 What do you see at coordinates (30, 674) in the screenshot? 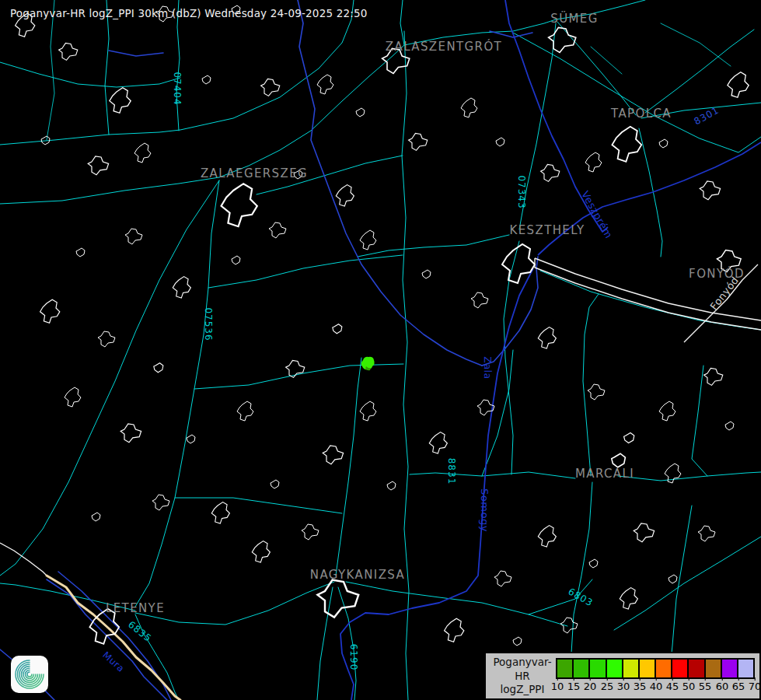
I see `radar-logo` at bounding box center [30, 674].